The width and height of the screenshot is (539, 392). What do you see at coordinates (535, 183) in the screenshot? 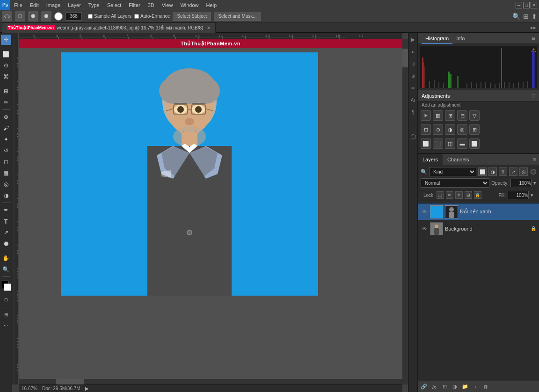
I see `opacity-arrow: ▾` at bounding box center [535, 183].